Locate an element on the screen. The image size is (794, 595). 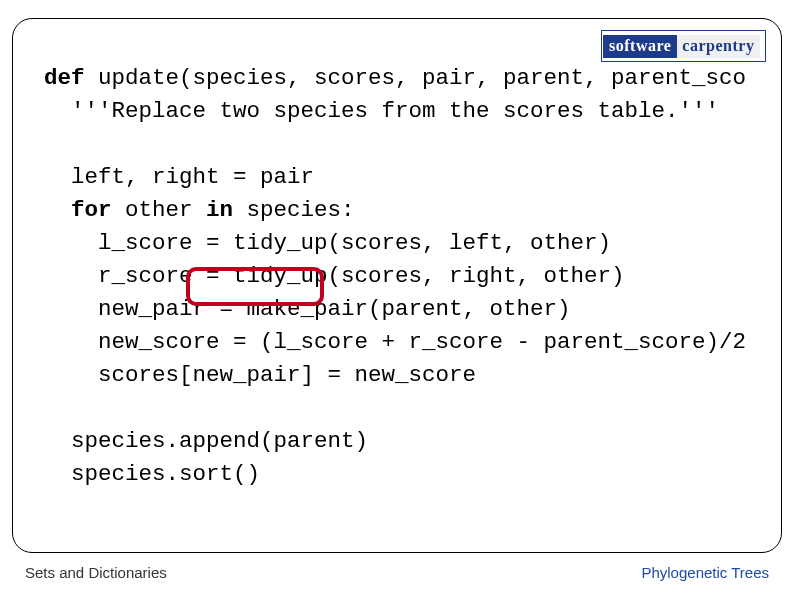
code-line-6: r_score = tidy_up(scores, right, other) is located at coordinates (334, 276).